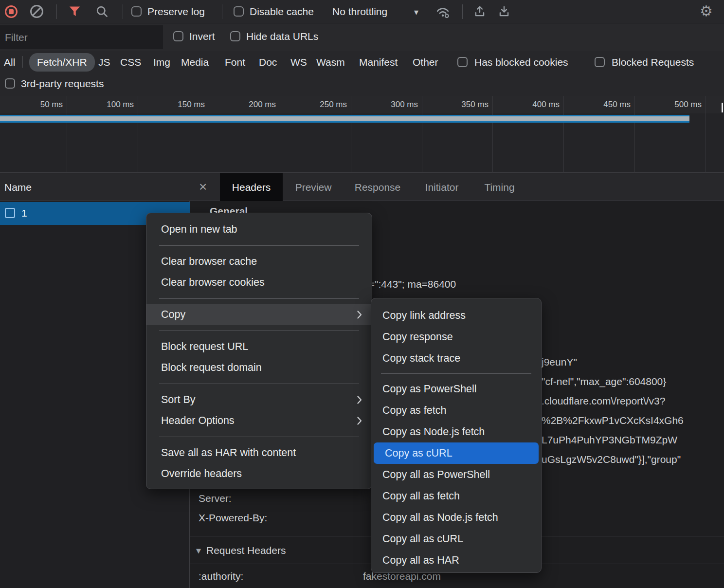 This screenshot has width=724, height=588. I want to click on menu-item-copy-all-as-nodejs-fetch: Copy all as Node.js fetch, so click(456, 517).